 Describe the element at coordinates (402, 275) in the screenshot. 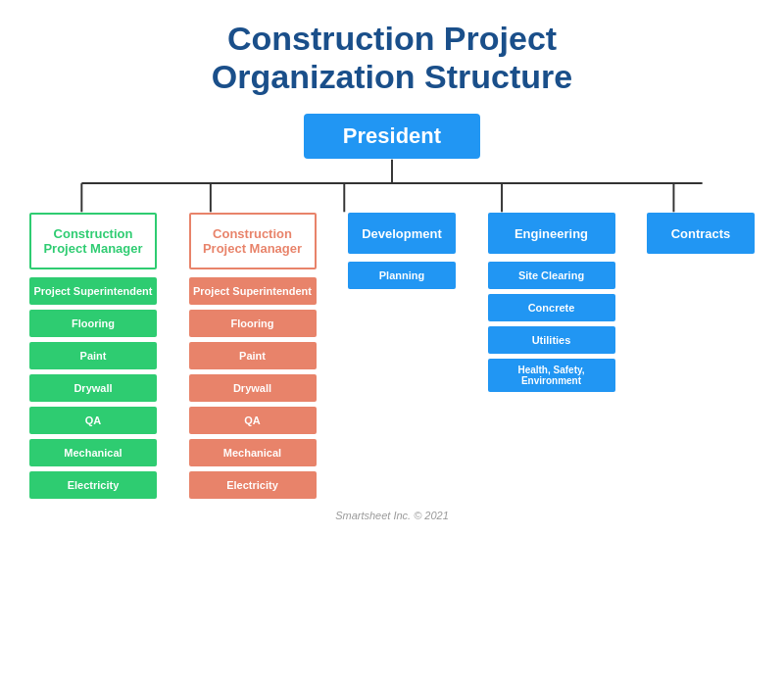

I see `development-item-0: Planning` at that location.